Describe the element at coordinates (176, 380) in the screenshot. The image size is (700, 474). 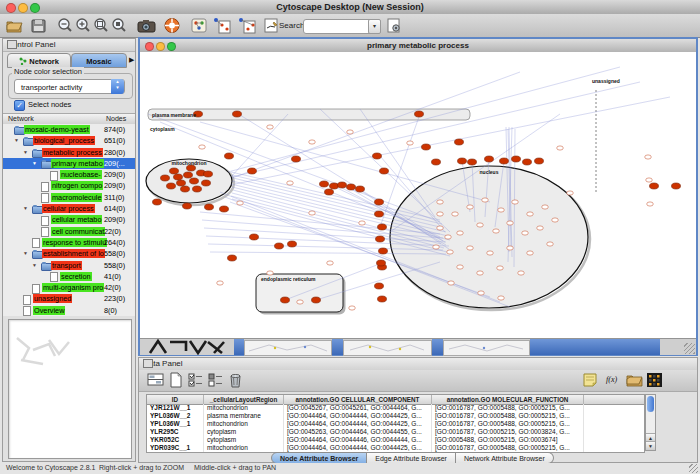
I see `new-attribute-icon` at that location.